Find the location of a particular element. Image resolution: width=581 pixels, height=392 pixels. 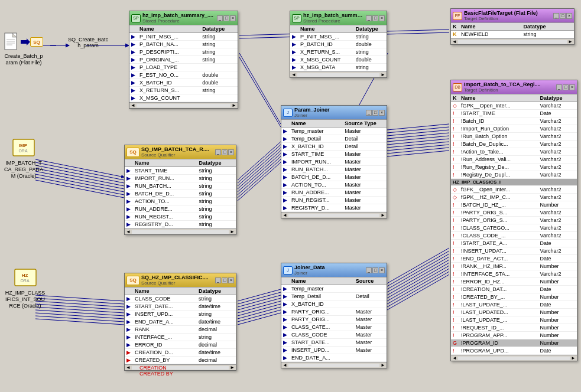

sq1-minimize: _ is located at coordinates (218, 152).